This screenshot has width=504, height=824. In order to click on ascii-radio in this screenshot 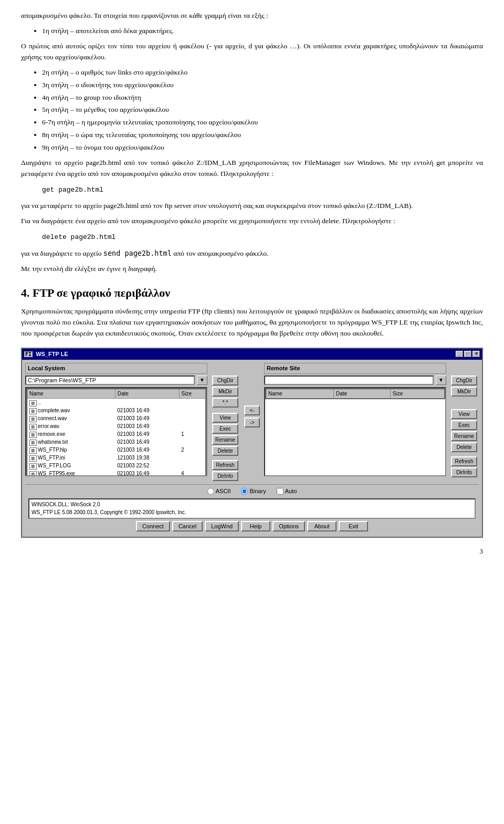, I will do `click(211, 492)`.